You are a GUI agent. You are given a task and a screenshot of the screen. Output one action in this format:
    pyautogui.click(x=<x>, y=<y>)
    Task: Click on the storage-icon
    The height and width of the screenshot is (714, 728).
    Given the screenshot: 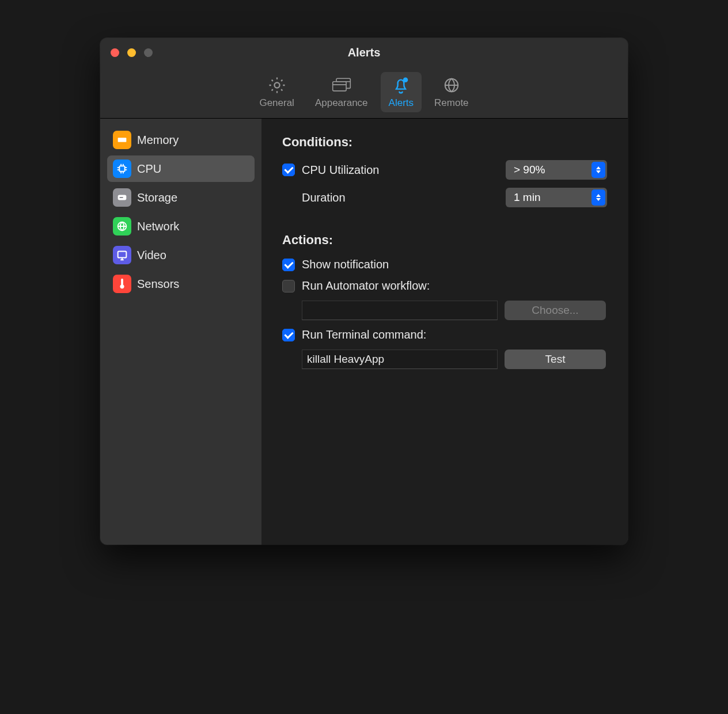 What is the action you would take?
    pyautogui.click(x=122, y=198)
    